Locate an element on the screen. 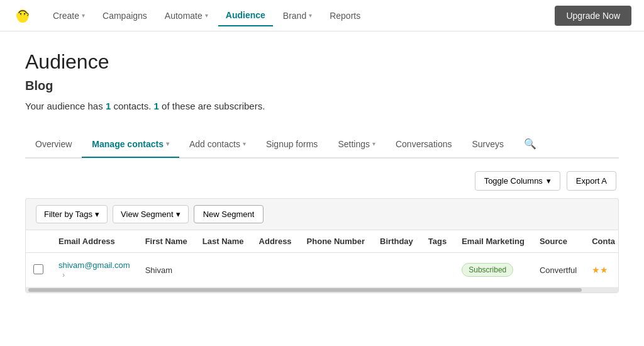 This screenshot has width=644, height=346. table-header: Email Address First Name Last Name Addre… is located at coordinates (322, 242).